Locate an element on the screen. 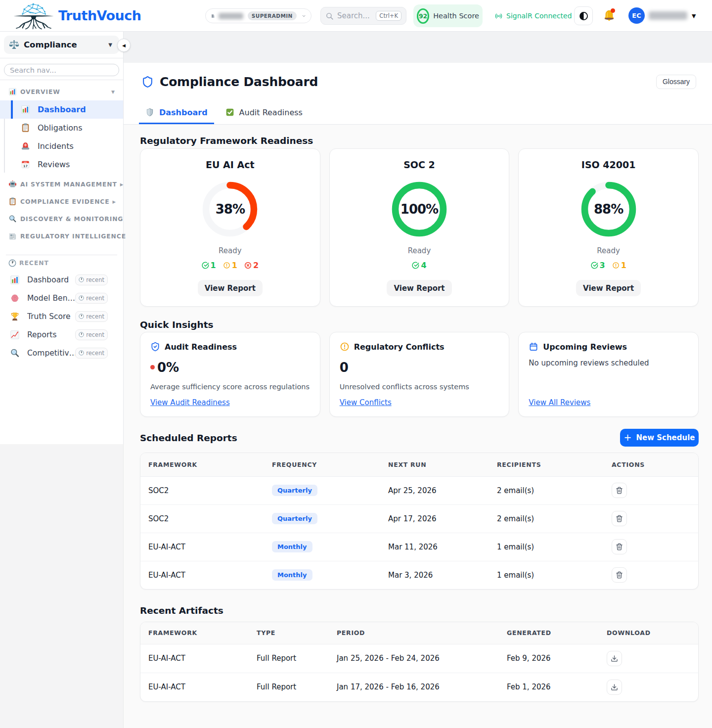  insight-note: No upcoming reviews scheduled is located at coordinates (608, 363).